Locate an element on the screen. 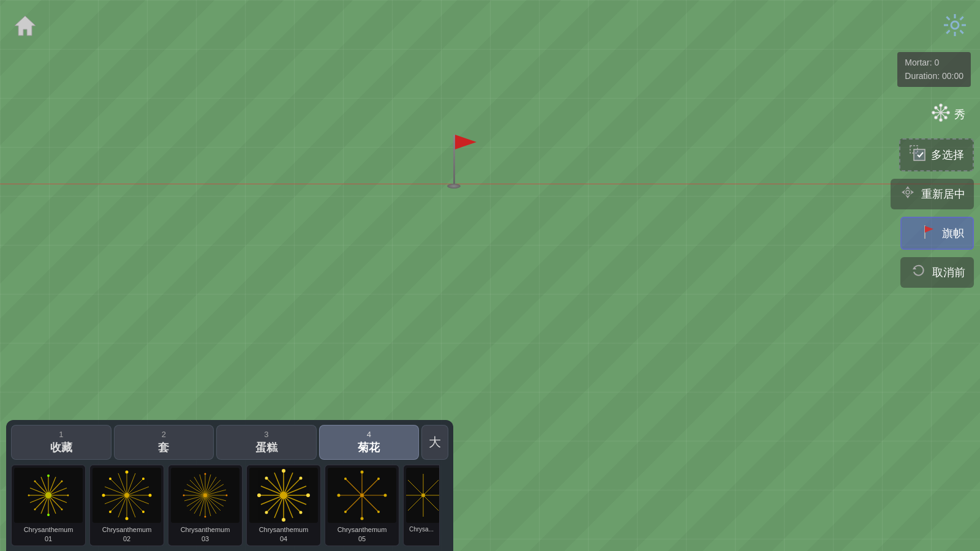 The image size is (980, 551). info-panel: Mortar: 0 Duration: 00:00 is located at coordinates (934, 70).